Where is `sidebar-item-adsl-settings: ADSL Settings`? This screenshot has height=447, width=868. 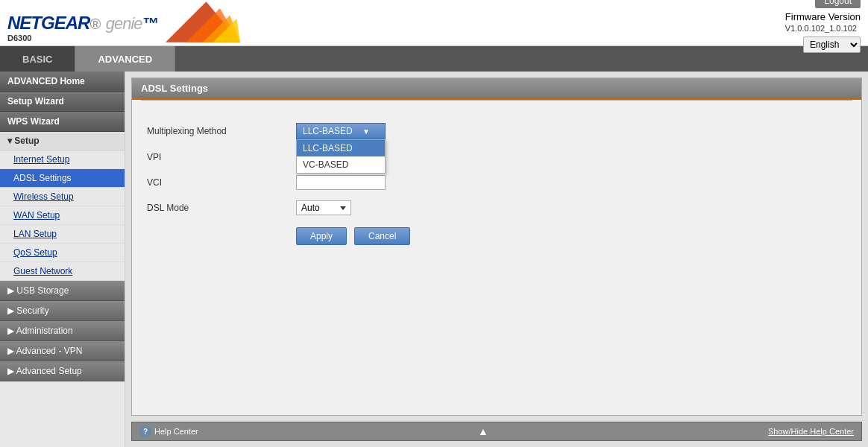 sidebar-item-adsl-settings: ADSL Settings is located at coordinates (63, 179).